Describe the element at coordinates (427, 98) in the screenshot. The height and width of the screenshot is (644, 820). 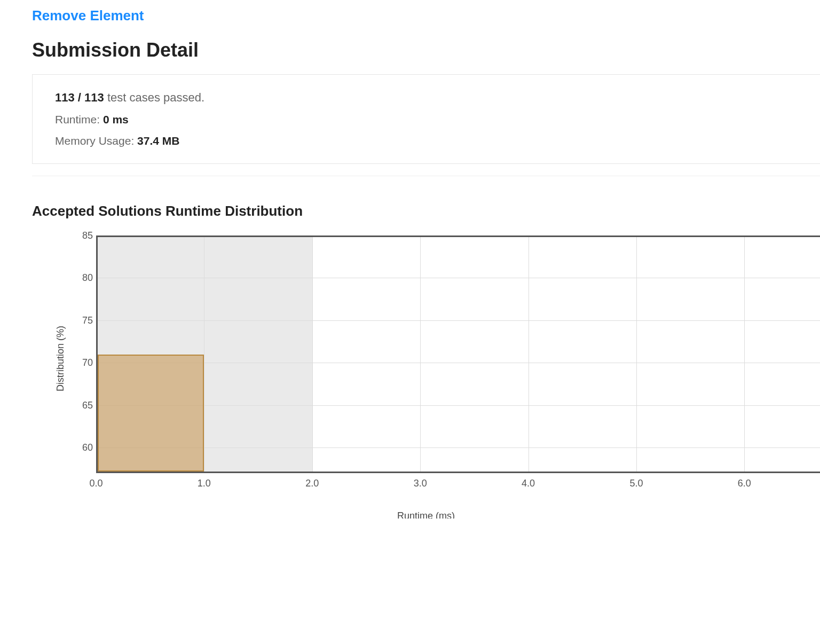
I see `test-cases-line: 113 / 113 test cases passed.` at that location.